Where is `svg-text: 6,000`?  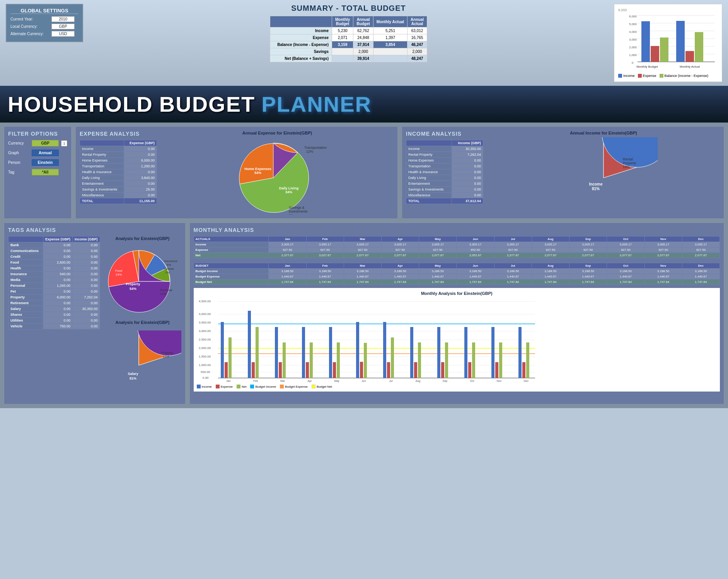
svg-text: 6,000 is located at coordinates (633, 16).